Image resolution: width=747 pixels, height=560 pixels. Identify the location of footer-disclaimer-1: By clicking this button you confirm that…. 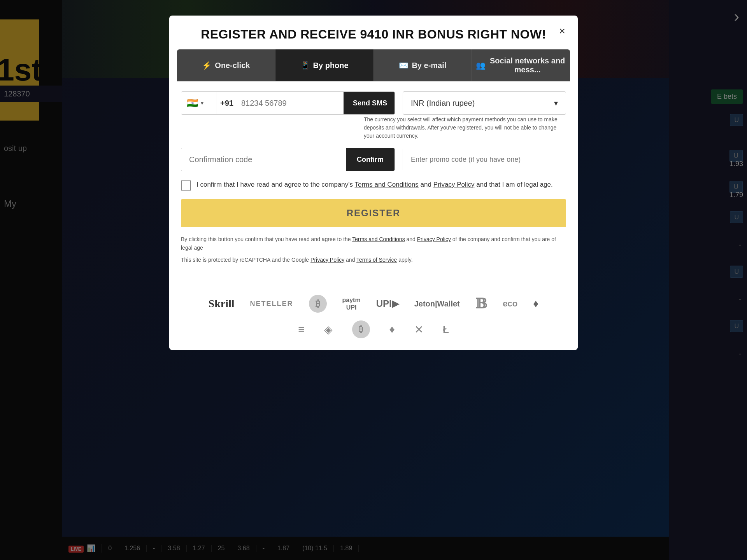
(374, 243).